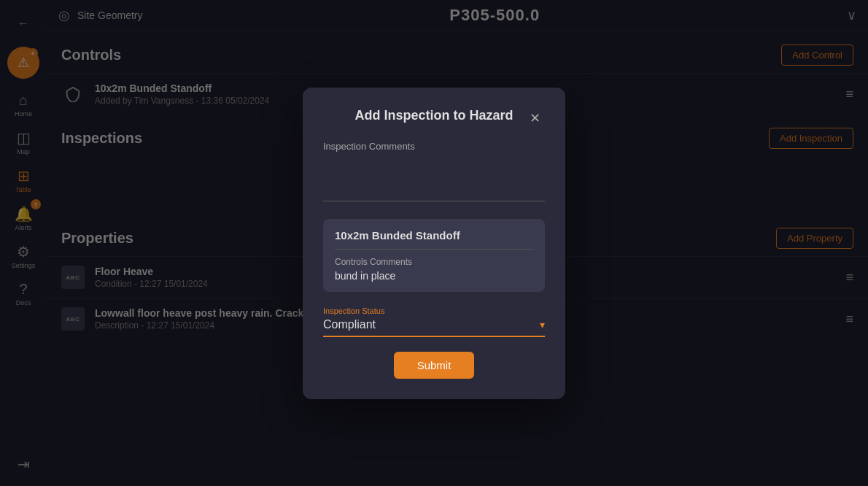 The height and width of the screenshot is (486, 868). What do you see at coordinates (434, 276) in the screenshot?
I see `control-card-comments-value: bund in place` at bounding box center [434, 276].